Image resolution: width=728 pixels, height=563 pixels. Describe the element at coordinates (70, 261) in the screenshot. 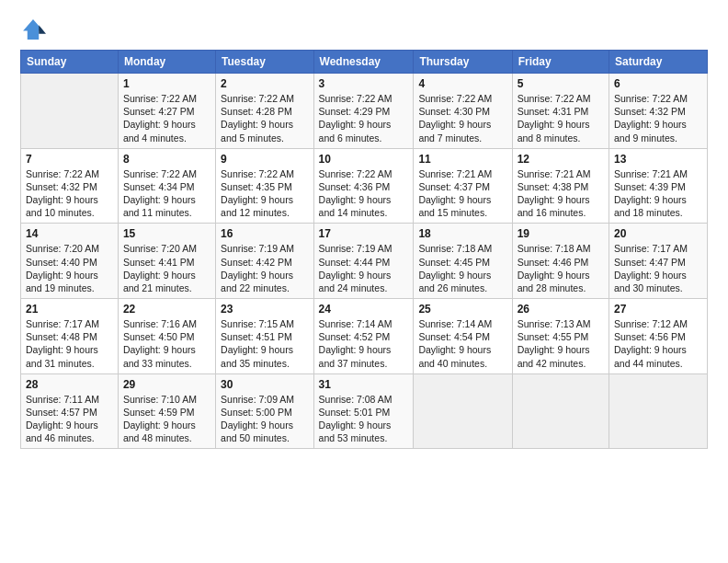

I see `calendar-cell: 14Sunrise: 7:20 AM Sunset: 4:40 PM Dayli…` at that location.